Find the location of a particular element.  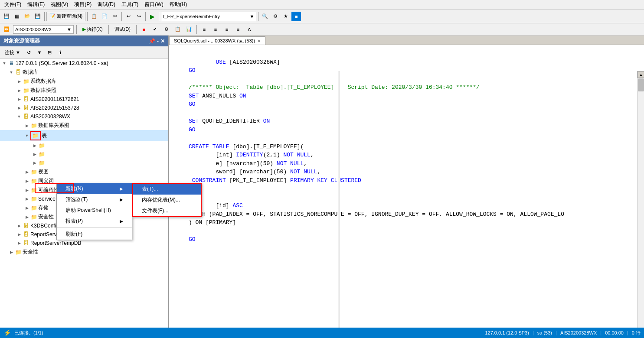

tb2-stop-btn: ■ is located at coordinates (144, 29).